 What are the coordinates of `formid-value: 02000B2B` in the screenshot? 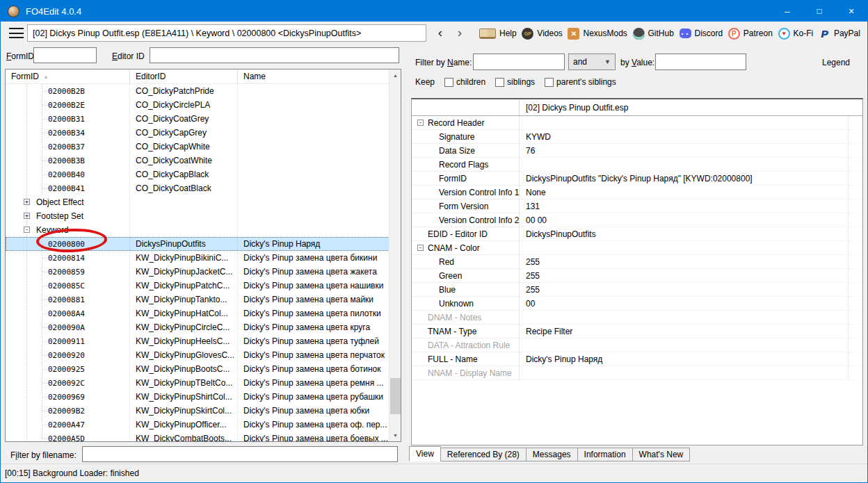 It's located at (67, 92).